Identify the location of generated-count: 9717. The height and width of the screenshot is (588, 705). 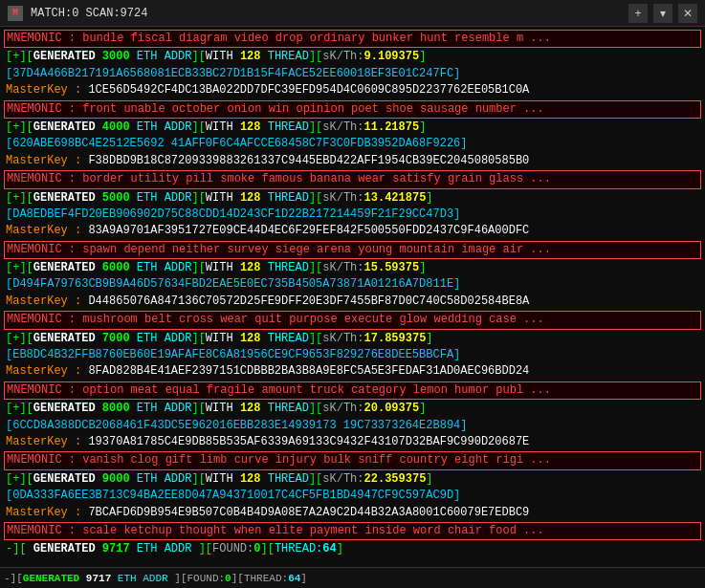
(99, 578).